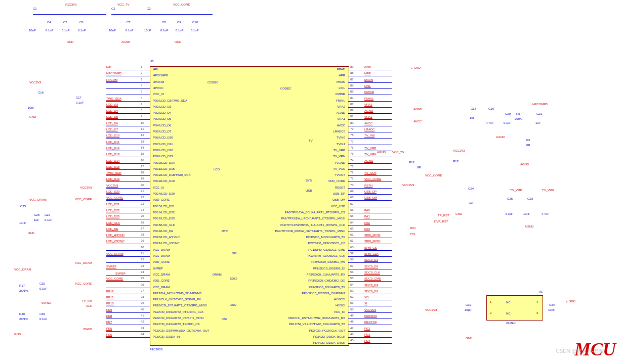 The image size is (624, 364). What do you see at coordinates (309, 191) in the screenshot?
I see `bus-usb: USB` at bounding box center [309, 191].